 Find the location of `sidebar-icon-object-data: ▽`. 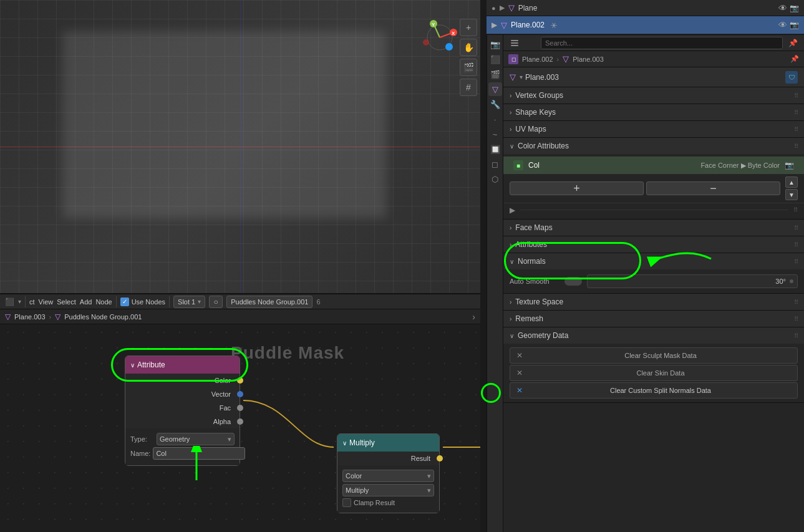

sidebar-icon-object-data: ▽ is located at coordinates (495, 89).